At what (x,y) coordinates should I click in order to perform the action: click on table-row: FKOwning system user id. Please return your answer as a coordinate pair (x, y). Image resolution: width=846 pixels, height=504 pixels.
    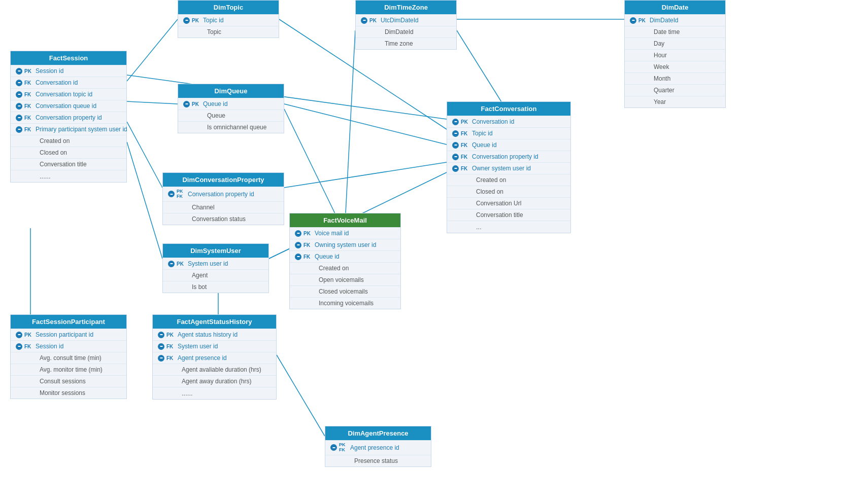
    Looking at the image, I should click on (345, 244).